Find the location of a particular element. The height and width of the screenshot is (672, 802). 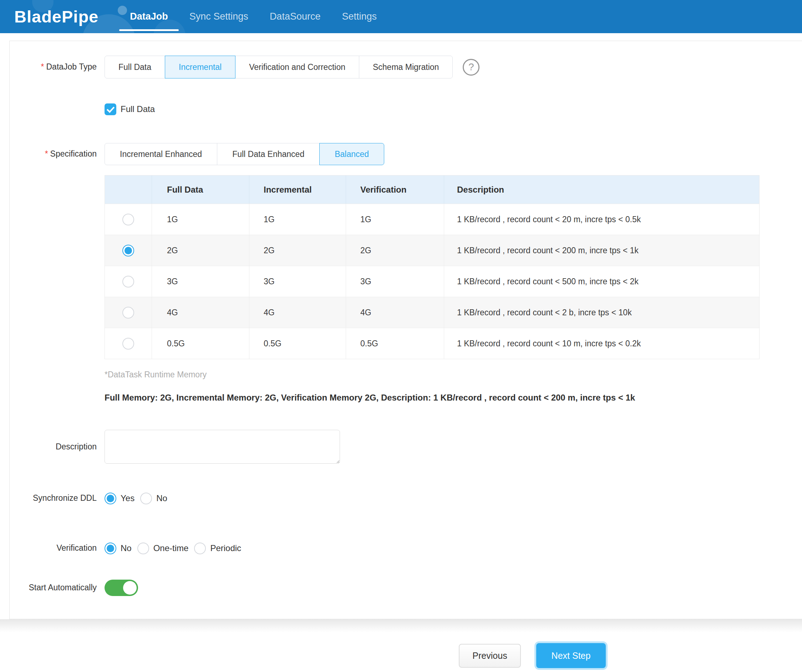

cell-description: 1 KB/record , record count < 200 m, incr… is located at coordinates (602, 250).